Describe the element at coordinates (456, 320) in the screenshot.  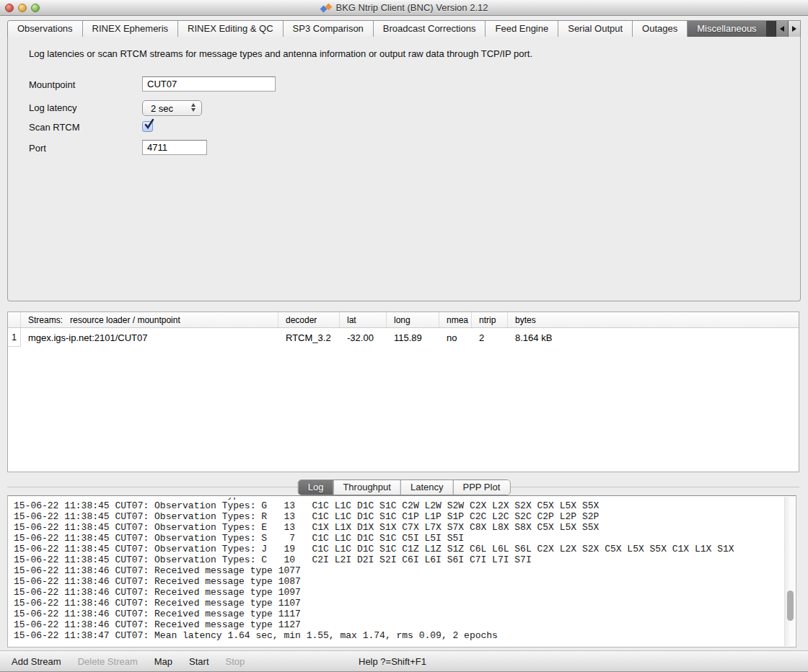
I see `header-nmea: nmea` at that location.